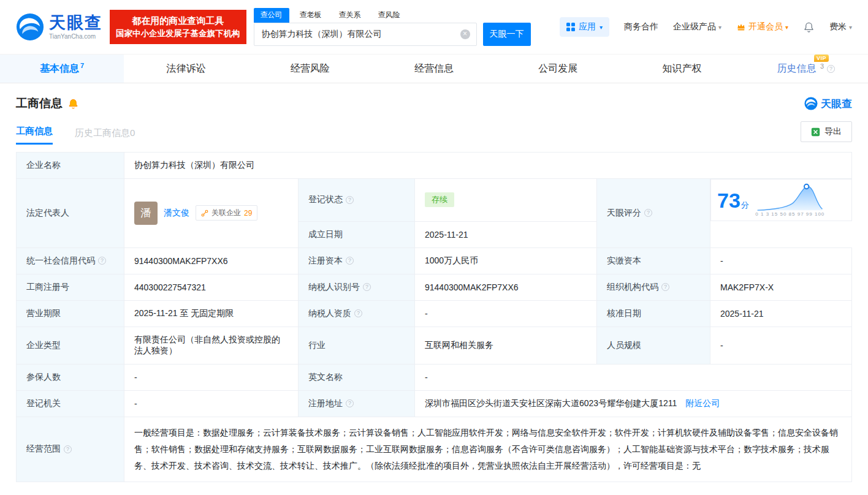 This screenshot has width=868, height=495. Describe the element at coordinates (506, 234) in the screenshot. I see `establish-date-value: 2025-11-21` at that location.